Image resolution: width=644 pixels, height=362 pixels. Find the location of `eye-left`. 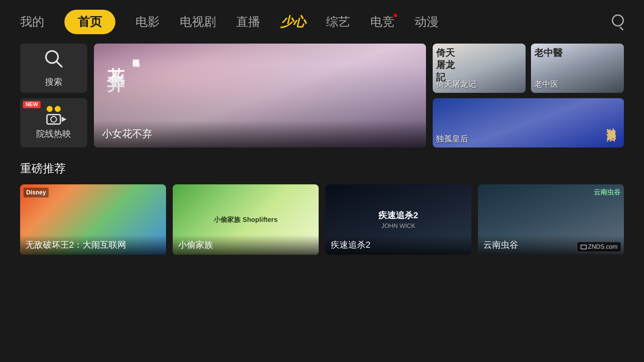

eye-left is located at coordinates (50, 109).